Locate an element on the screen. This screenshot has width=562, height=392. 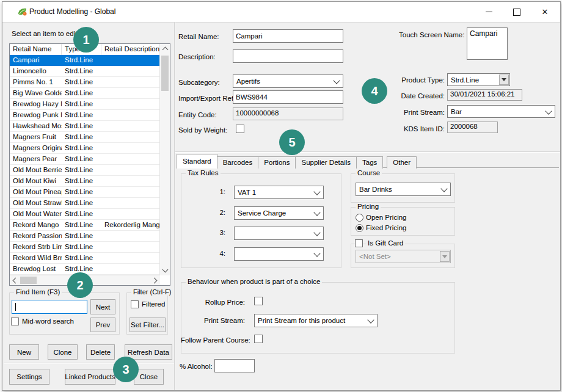
list-item-name: Old Mout Pineap is located at coordinates (35, 192).